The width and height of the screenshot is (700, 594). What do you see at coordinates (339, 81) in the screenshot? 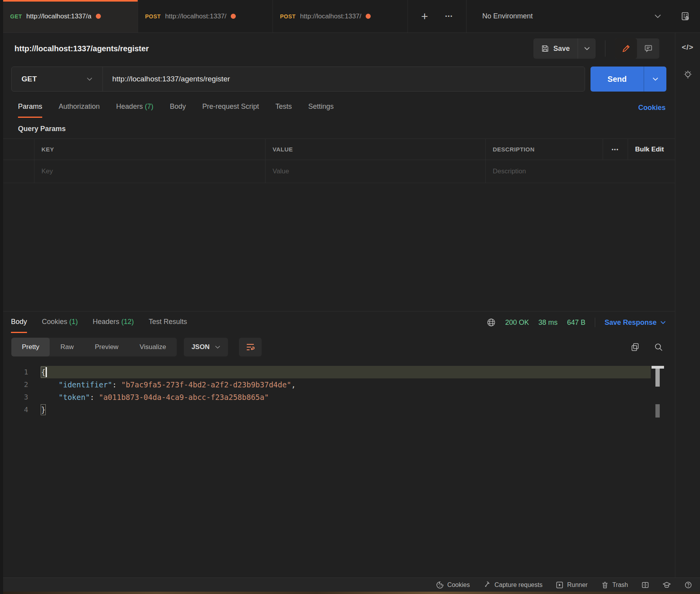
I see `url-row: GET Send` at bounding box center [339, 81].